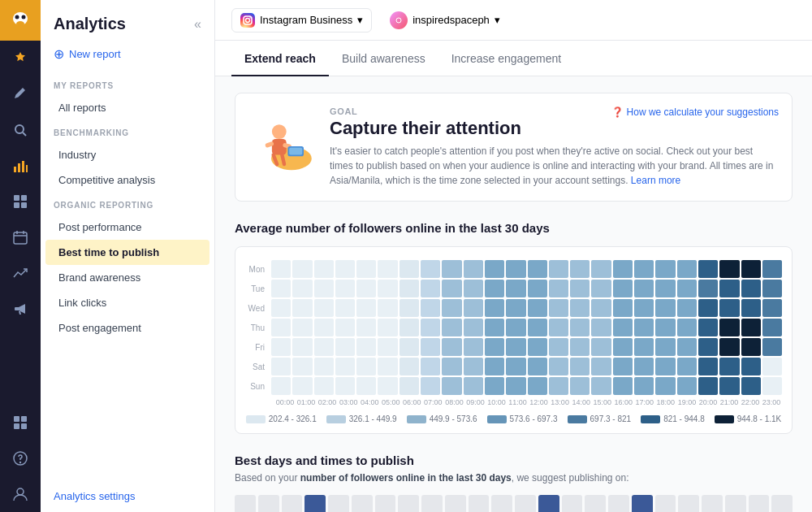 Image resolution: width=812 pixels, height=512 pixels. I want to click on time-label: 01:00, so click(306, 402).